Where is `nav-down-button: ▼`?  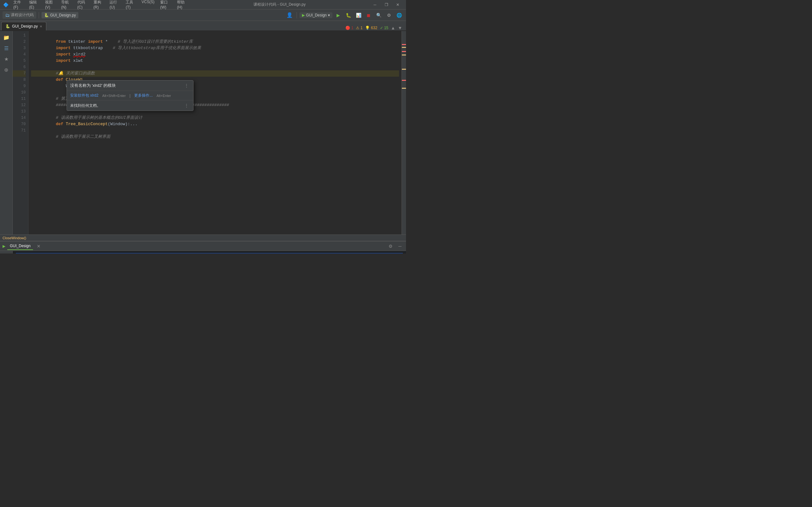 nav-down-button: ▼ is located at coordinates (400, 28).